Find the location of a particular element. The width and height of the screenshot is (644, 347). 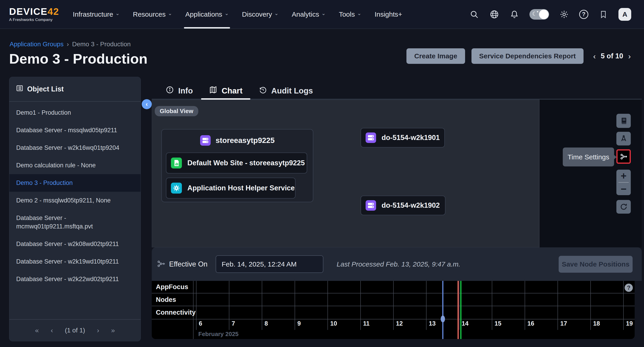

timeline-help-icon: ? is located at coordinates (628, 288).